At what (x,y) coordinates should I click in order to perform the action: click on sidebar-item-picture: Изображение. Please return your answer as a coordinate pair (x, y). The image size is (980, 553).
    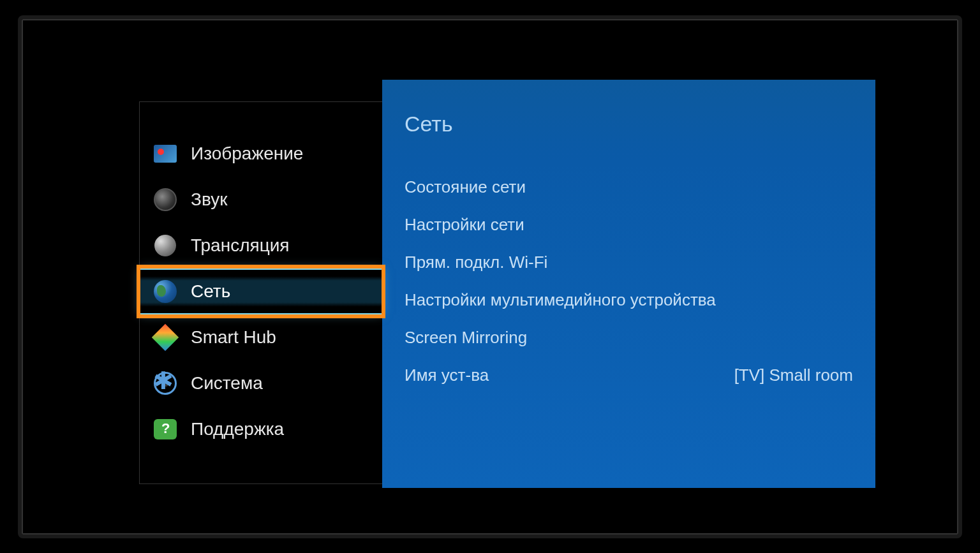
    Looking at the image, I should click on (261, 154).